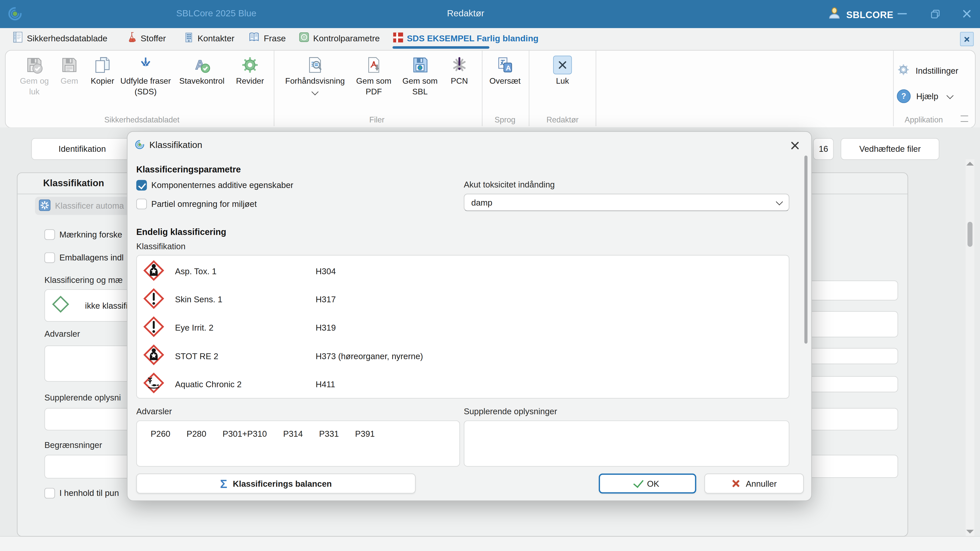 The image size is (980, 551). What do you see at coordinates (834, 14) in the screenshot?
I see `user-avatar-icon` at bounding box center [834, 14].